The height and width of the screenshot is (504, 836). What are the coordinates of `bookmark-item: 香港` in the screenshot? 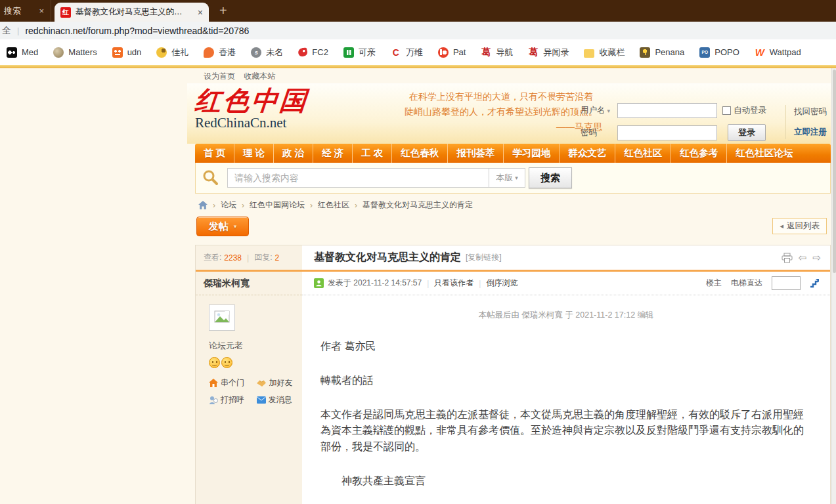 It's located at (219, 52).